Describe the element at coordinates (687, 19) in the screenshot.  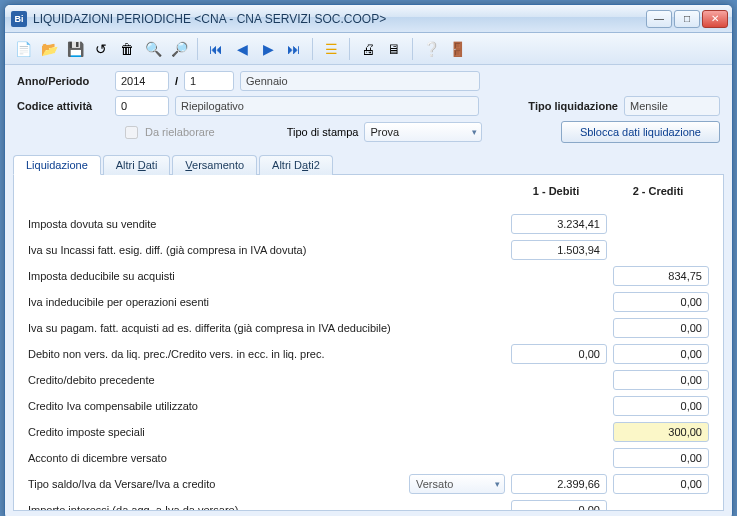
I see `maximize-button: □` at that location.